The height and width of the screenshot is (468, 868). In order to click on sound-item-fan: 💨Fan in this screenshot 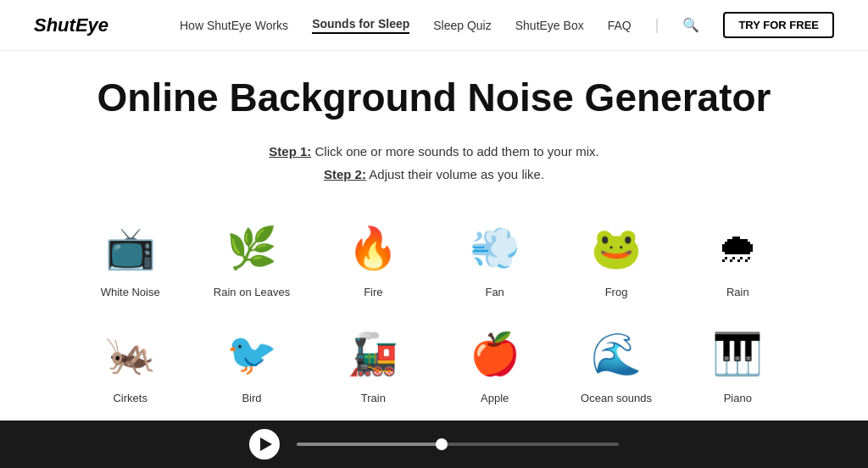, I will do `click(495, 258)`.